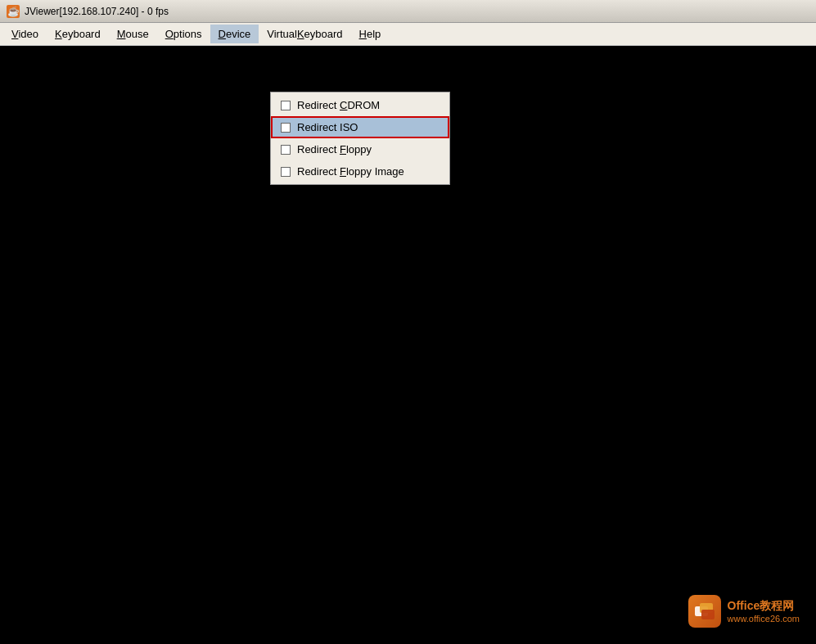 The width and height of the screenshot is (816, 644). Describe the element at coordinates (360, 149) in the screenshot. I see `dropdown-item-redirect-floppy: Redirect Floppy` at that location.